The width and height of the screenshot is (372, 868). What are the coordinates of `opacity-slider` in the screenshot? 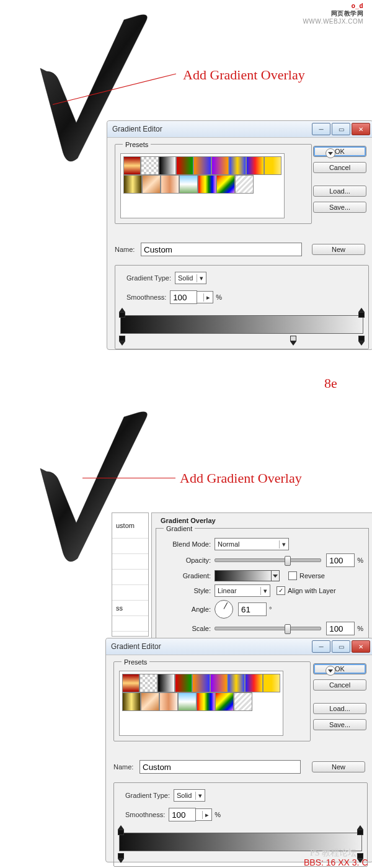 It's located at (268, 560).